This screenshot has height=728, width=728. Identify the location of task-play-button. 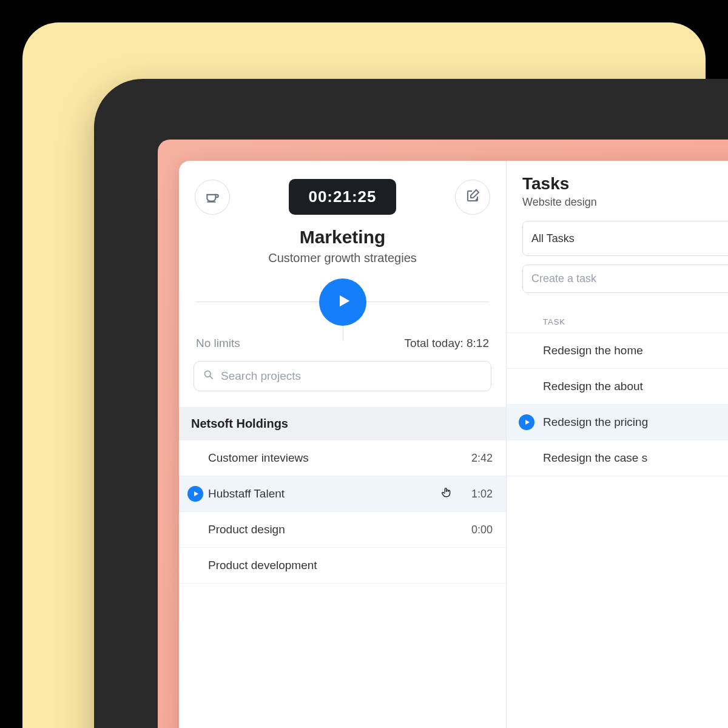
(527, 422).